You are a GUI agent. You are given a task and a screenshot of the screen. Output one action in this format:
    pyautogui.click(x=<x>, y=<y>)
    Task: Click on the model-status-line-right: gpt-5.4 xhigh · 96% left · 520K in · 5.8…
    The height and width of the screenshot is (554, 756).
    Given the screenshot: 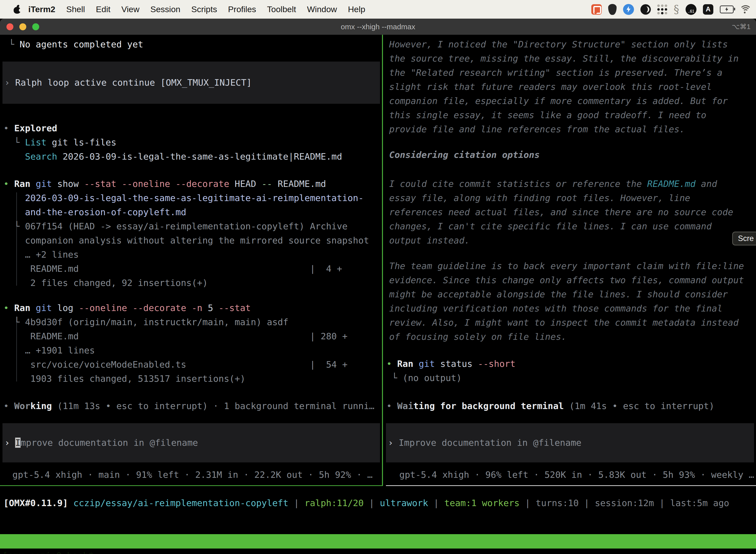 What is the action you would take?
    pyautogui.click(x=577, y=475)
    